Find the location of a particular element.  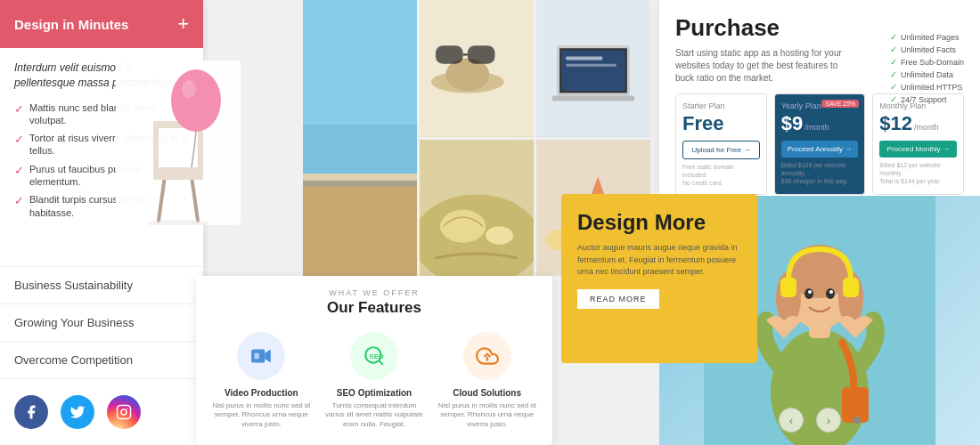

cloud-icon is located at coordinates (487, 356).